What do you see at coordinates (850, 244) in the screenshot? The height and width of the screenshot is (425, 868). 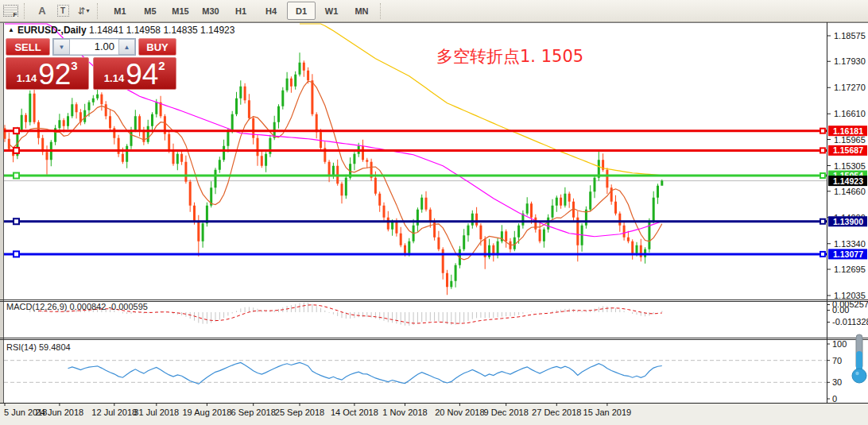 I see `price-tick-label: 1.13340` at bounding box center [850, 244].